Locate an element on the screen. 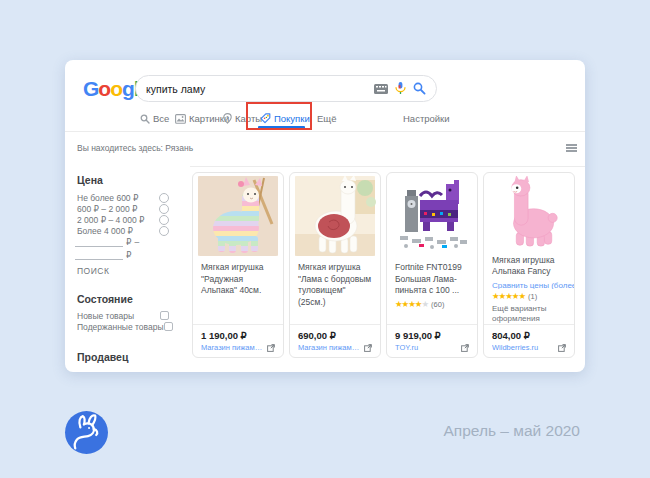 The width and height of the screenshot is (650, 478). search-submit-icon is located at coordinates (420, 88).